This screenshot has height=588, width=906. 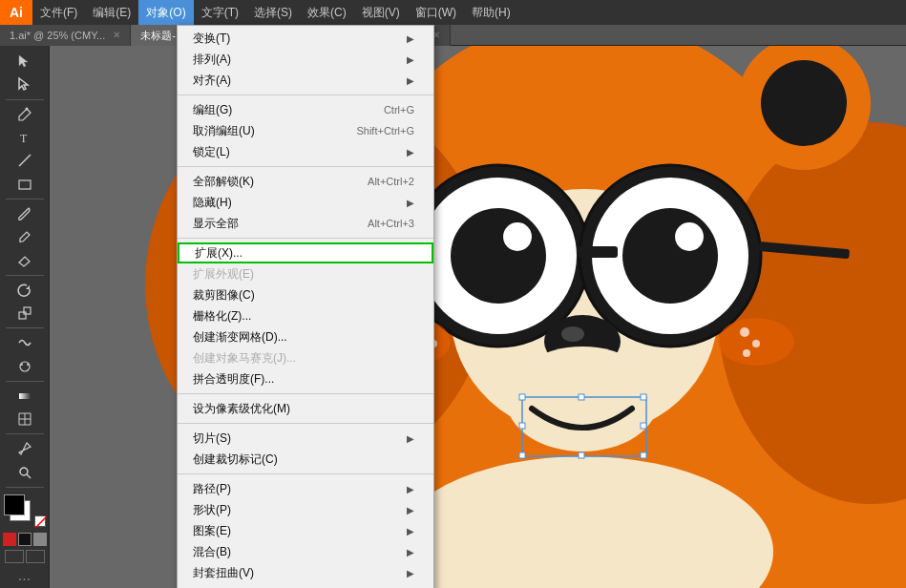 I want to click on gray-square, so click(x=40, y=539).